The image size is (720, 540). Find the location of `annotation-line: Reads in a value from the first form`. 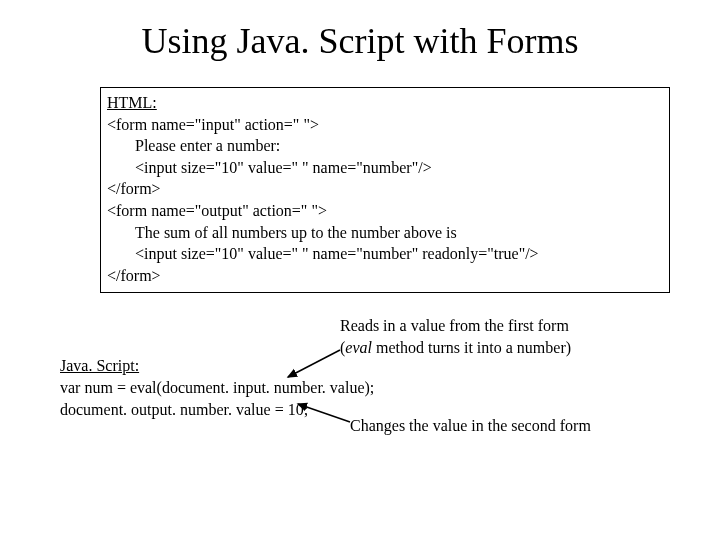

annotation-line: Reads in a value from the first form is located at coordinates (500, 326).